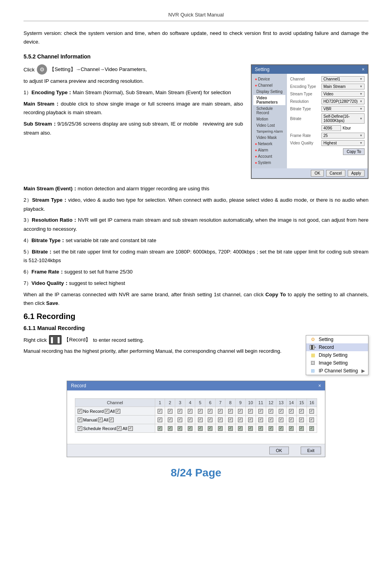 The image size is (392, 569). Describe the element at coordinates (200, 420) in the screenshot. I see `manual-ch5` at that location.